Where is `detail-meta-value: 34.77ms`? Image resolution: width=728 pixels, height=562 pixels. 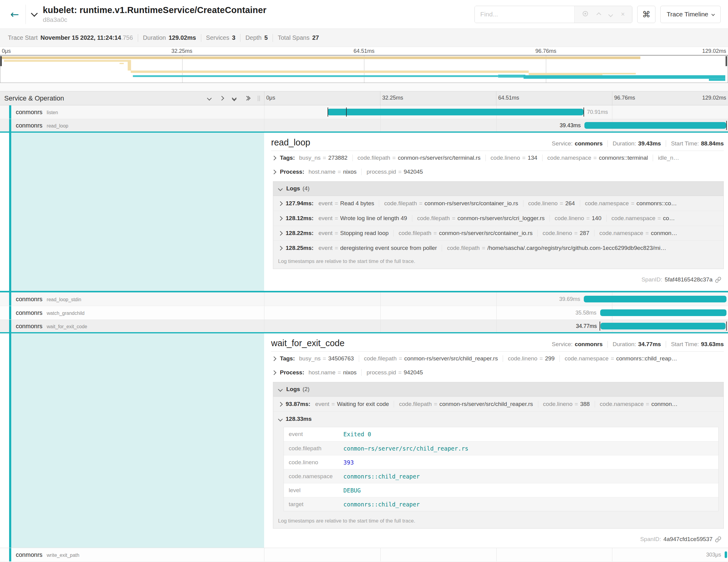
detail-meta-value: 34.77ms is located at coordinates (649, 344).